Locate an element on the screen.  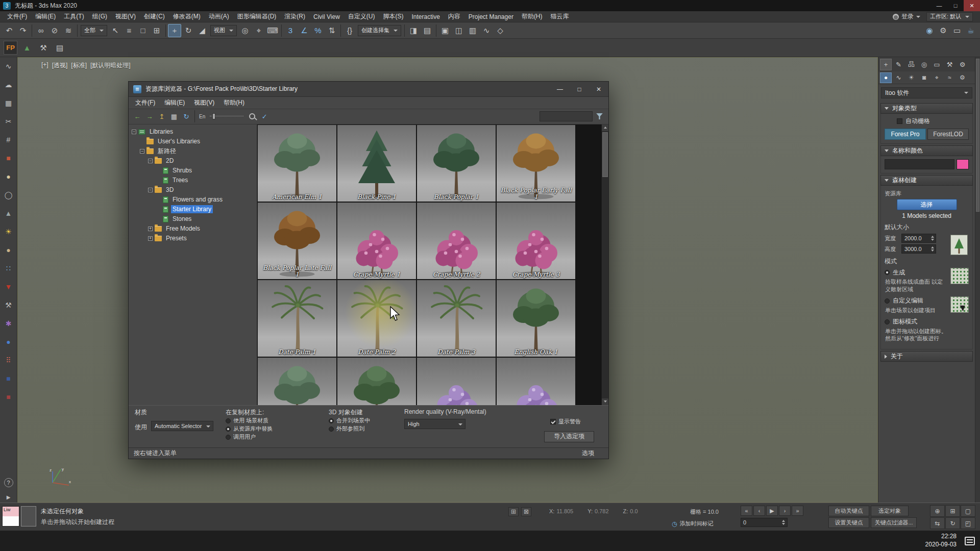
menu-item: 工具(T) is located at coordinates (74, 16).